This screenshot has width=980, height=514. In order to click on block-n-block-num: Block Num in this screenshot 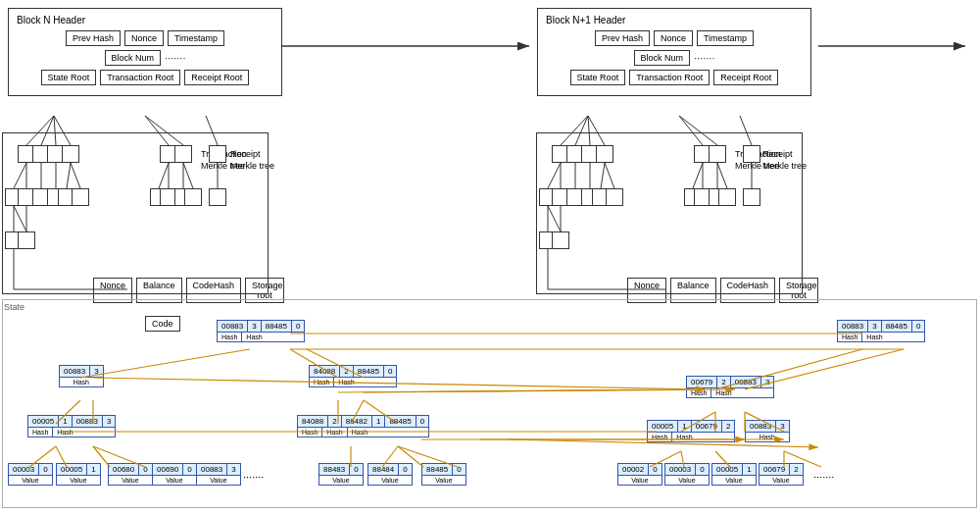, I will do `click(133, 58)`.